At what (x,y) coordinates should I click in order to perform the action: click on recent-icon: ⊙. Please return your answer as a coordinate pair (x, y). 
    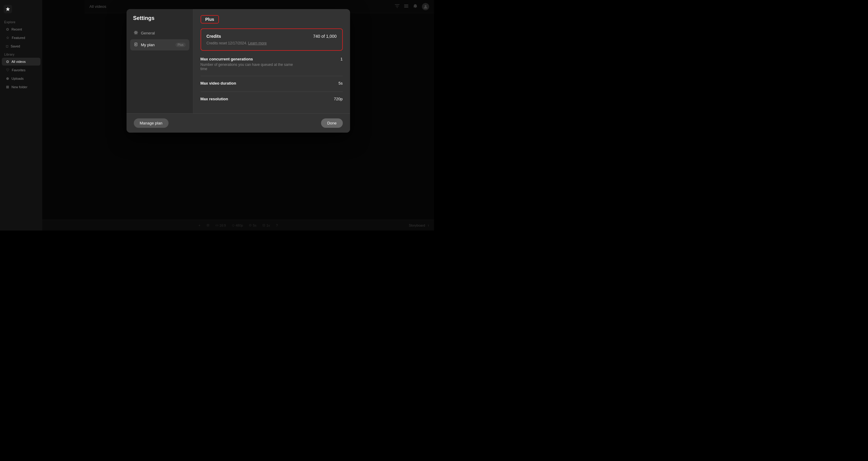
    Looking at the image, I should click on (7, 29).